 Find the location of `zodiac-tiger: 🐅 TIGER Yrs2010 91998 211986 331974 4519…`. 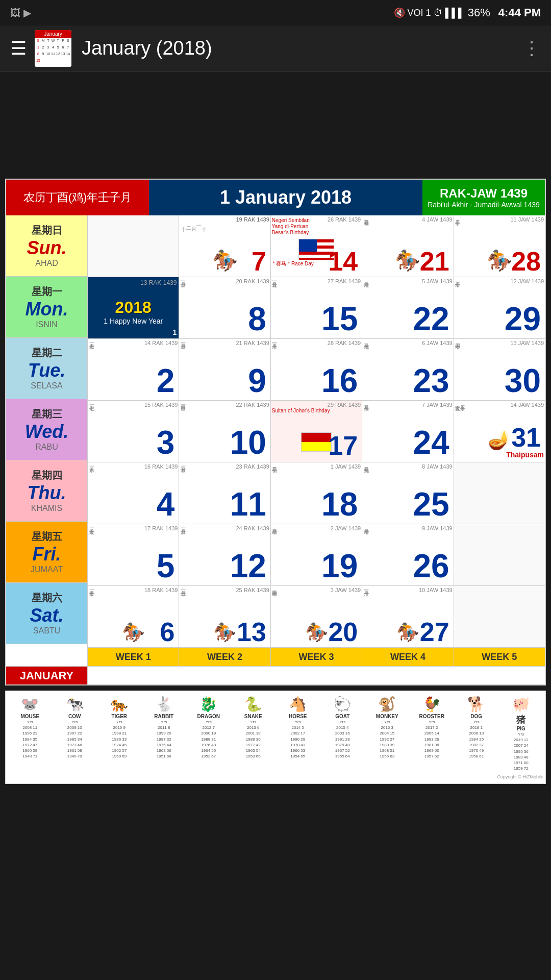

zodiac-tiger: 🐅 TIGER Yrs2010 91998 211986 331974 4519… is located at coordinates (119, 727).